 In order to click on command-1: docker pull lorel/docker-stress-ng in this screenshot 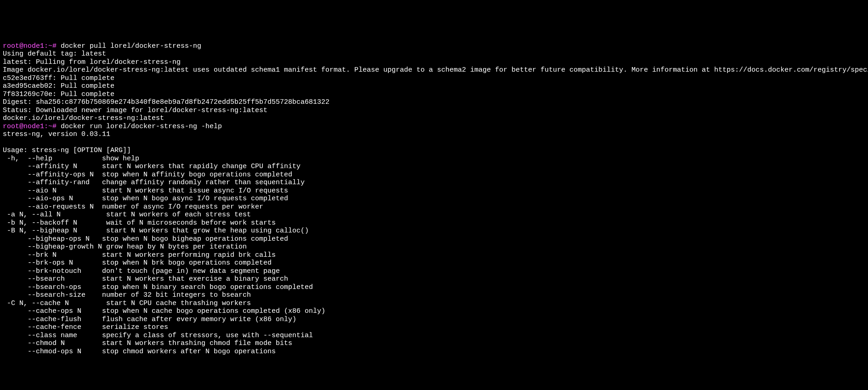, I will do `click(129, 46)`.